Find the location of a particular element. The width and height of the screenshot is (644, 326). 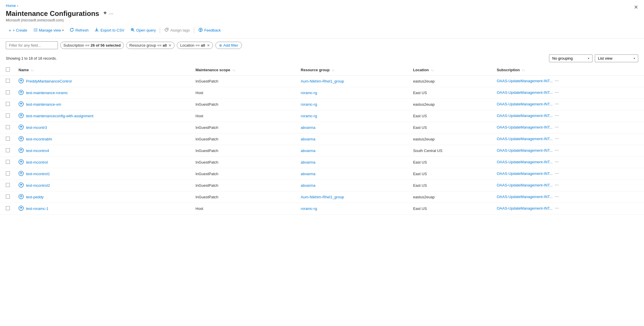

row-rg-cell-8: abvarma is located at coordinates (351, 174).